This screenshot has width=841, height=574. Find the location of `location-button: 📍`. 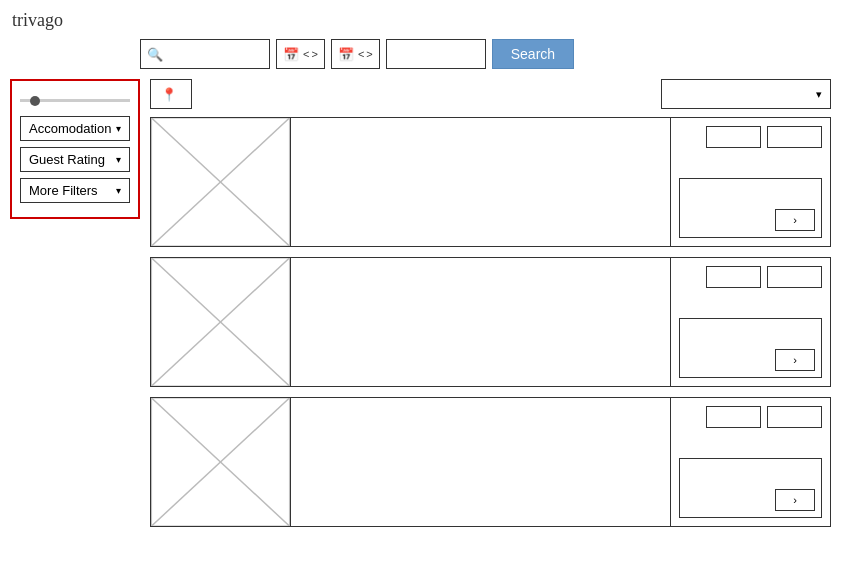

location-button: 📍 is located at coordinates (171, 94).